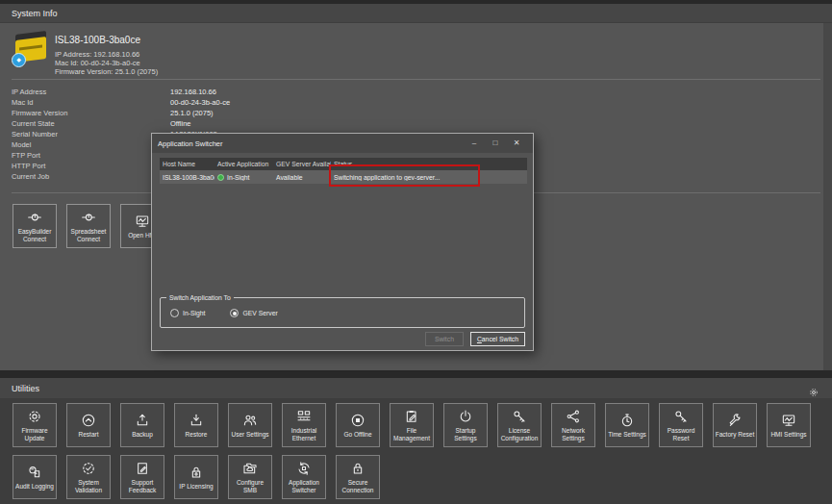 The image size is (832, 504). I want to click on tile-industrial-ethernet: Industrial Ethernet, so click(304, 425).